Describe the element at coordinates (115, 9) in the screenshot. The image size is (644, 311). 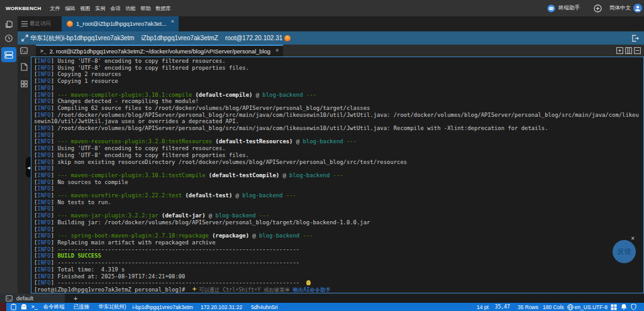
I see `menu-item-4: 会话` at that location.